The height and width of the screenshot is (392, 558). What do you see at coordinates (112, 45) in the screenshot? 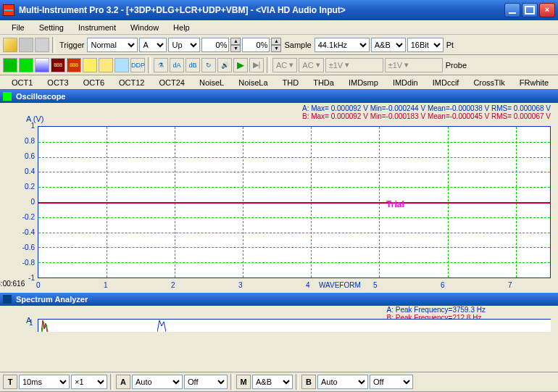
I see `trigger-mode-select: Normal` at bounding box center [112, 45].